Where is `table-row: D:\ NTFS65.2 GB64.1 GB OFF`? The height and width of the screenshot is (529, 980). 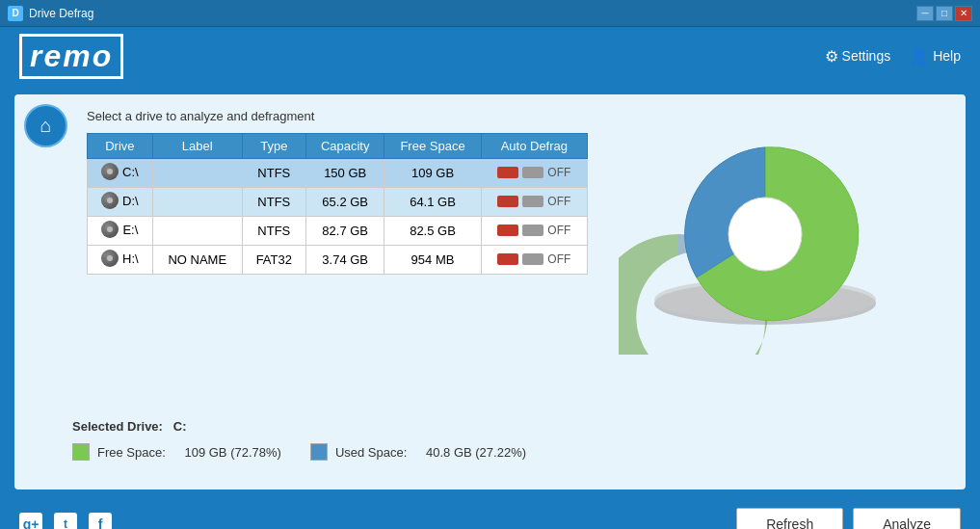
table-row: D:\ NTFS65.2 GB64.1 GB OFF is located at coordinates (337, 202).